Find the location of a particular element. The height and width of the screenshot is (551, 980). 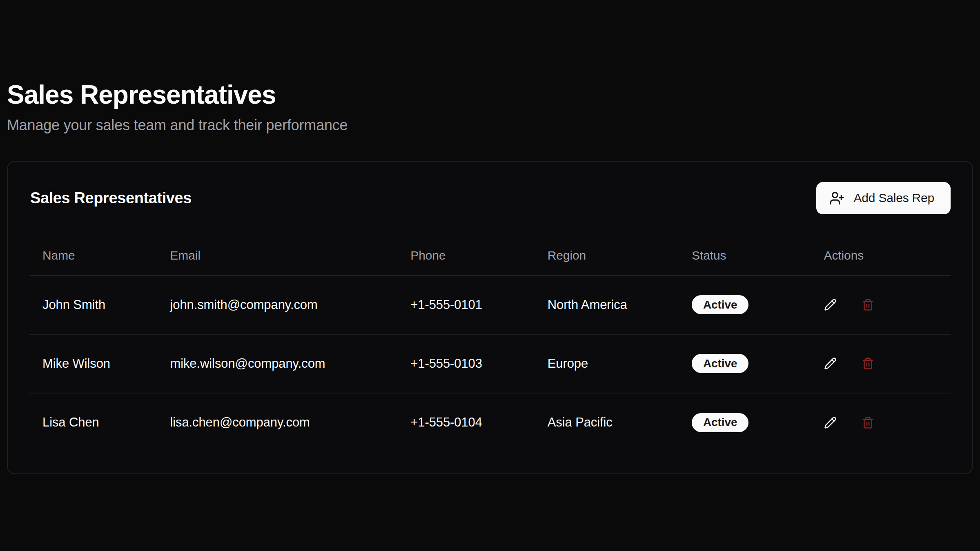

cell-email: lisa.chen@company.com is located at coordinates (277, 422).